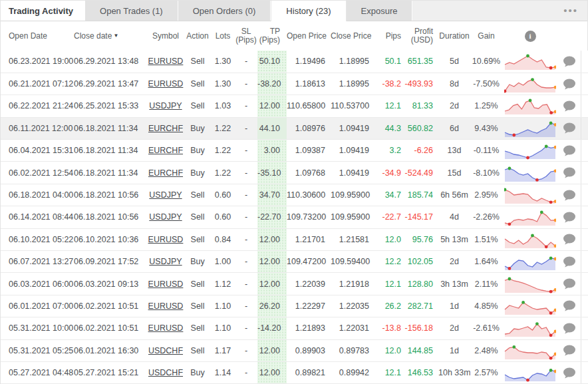 The height and width of the screenshot is (384, 588). I want to click on table-row: 06.23.2021 19:0006.29.2021 13:48EURUSDSe…, so click(294, 61).